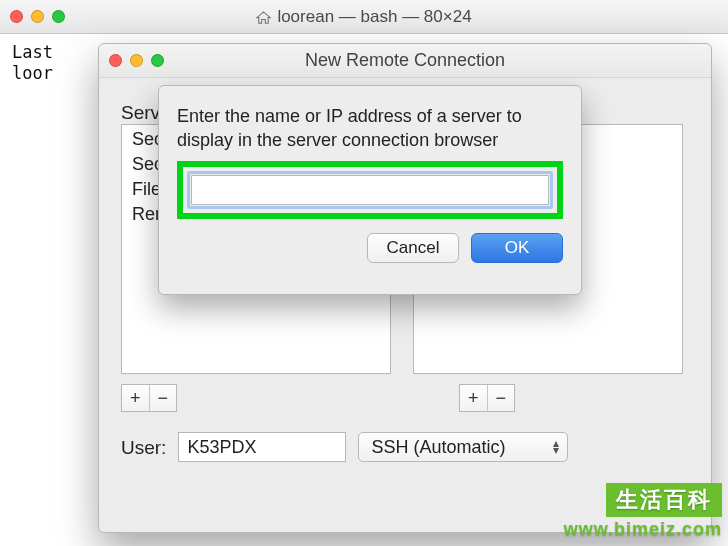 The height and width of the screenshot is (546, 728). I want to click on watermark: 生活百科 www.bimeiz.com, so click(643, 512).